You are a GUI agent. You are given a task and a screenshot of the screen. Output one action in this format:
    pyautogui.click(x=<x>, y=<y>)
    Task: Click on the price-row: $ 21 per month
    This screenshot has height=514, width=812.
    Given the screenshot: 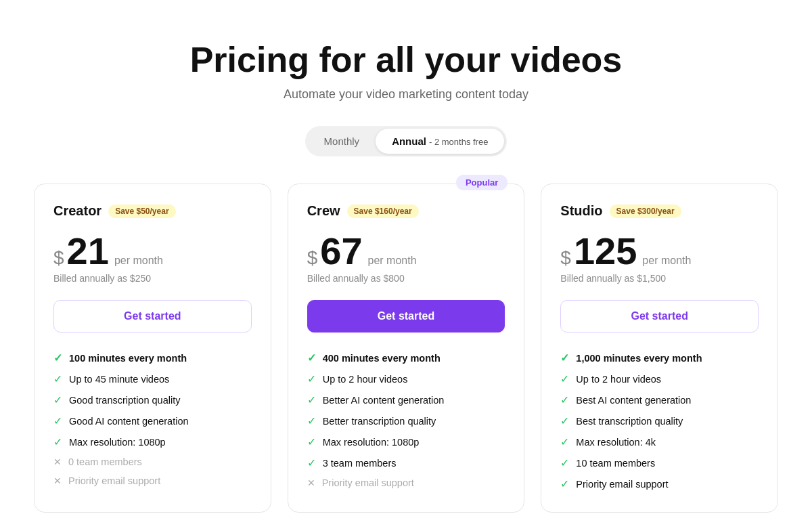 What is the action you would take?
    pyautogui.click(x=153, y=251)
    